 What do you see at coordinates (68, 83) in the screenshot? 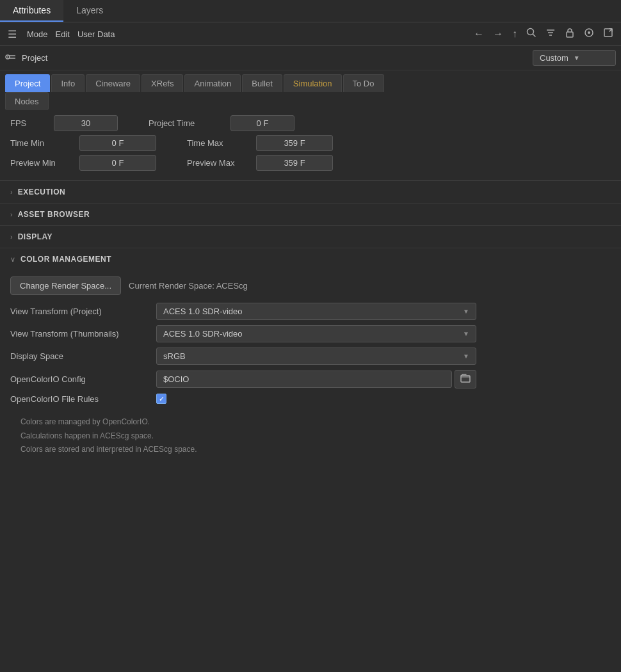
I see `tab-info: Info` at bounding box center [68, 83].